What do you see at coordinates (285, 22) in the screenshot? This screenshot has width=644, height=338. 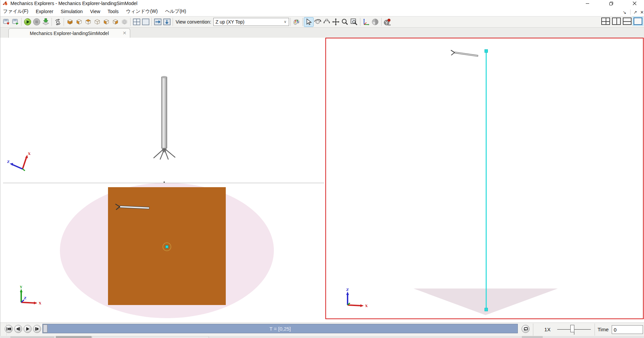 I see `chevron-down-icon: ∨` at bounding box center [285, 22].